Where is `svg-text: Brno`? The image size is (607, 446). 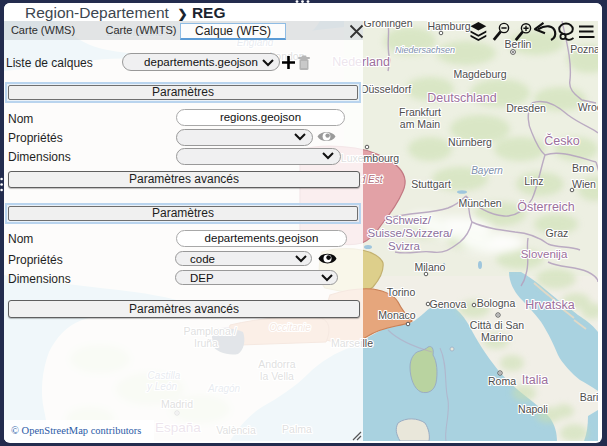
svg-text: Brno is located at coordinates (583, 168).